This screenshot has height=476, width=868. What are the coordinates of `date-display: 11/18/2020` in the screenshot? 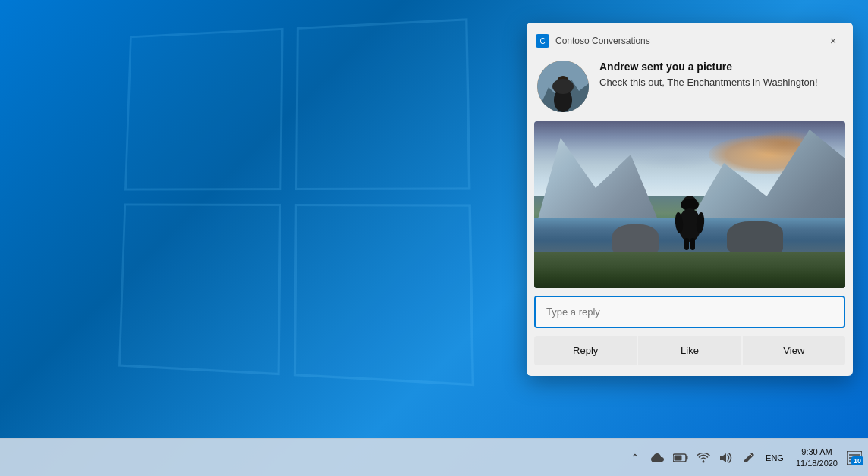 It's located at (816, 463).